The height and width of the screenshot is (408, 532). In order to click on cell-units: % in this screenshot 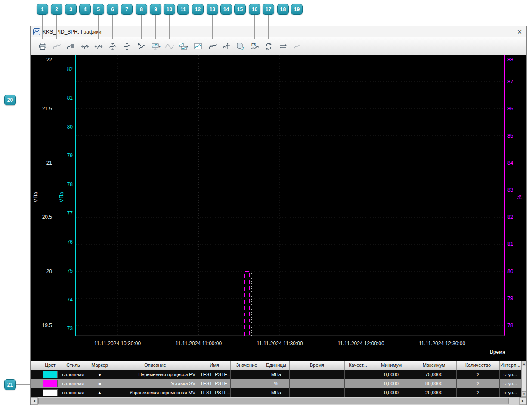, I will do `click(276, 383)`.